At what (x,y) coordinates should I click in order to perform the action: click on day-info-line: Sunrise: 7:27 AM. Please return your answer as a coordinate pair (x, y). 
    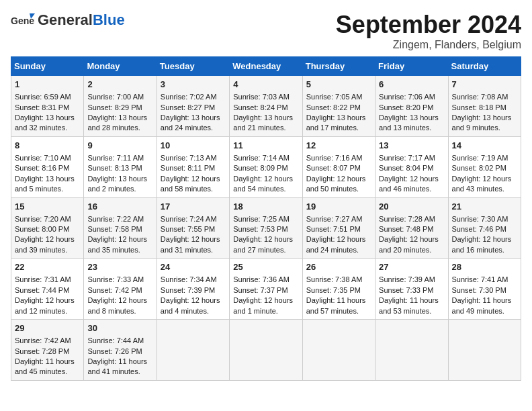
    Looking at the image, I should click on (339, 219).